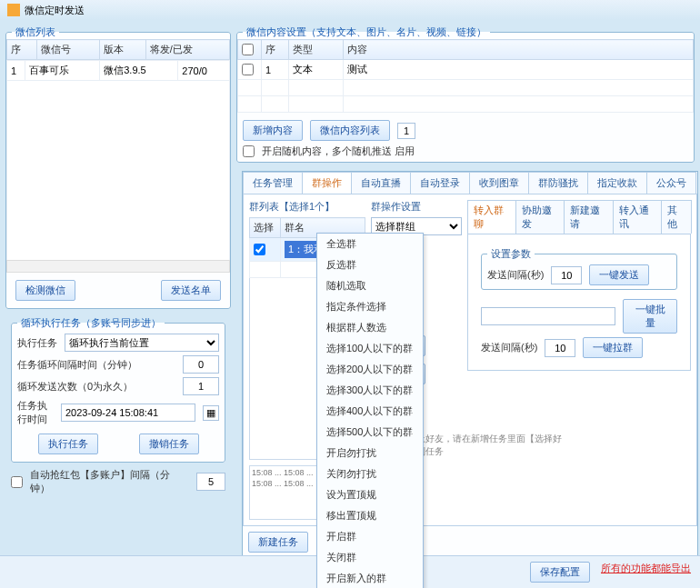 This screenshot has height=588, width=700. What do you see at coordinates (370, 411) in the screenshot?
I see `menu-item: 选择400人以下的群` at bounding box center [370, 411].